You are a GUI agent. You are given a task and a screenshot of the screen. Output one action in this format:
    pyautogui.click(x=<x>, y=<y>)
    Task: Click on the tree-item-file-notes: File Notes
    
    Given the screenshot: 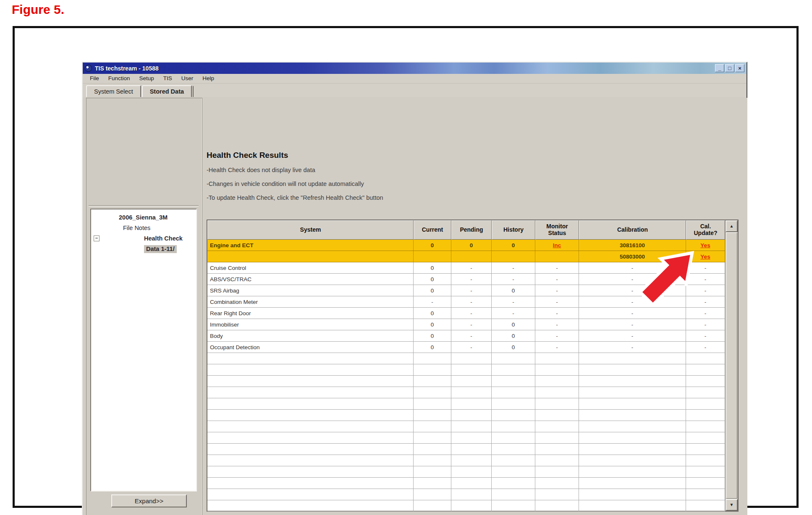 What is the action you would take?
    pyautogui.click(x=144, y=228)
    